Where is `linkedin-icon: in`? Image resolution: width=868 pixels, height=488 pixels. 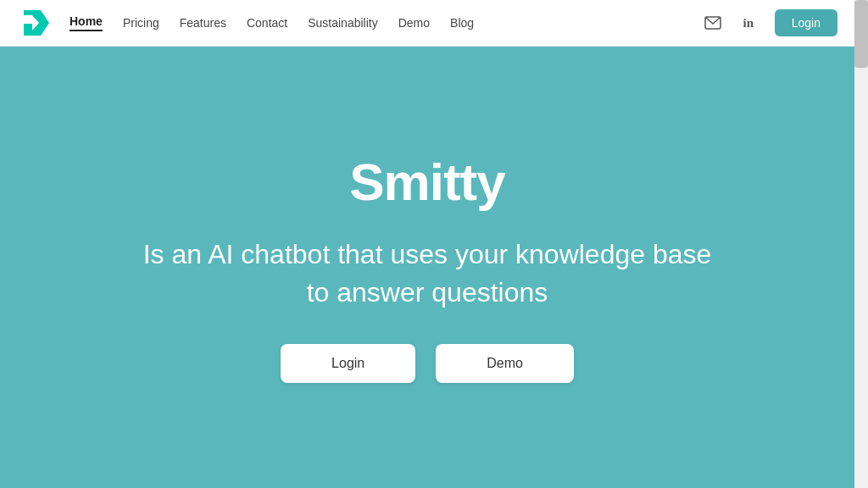
linkedin-icon: in is located at coordinates (748, 23).